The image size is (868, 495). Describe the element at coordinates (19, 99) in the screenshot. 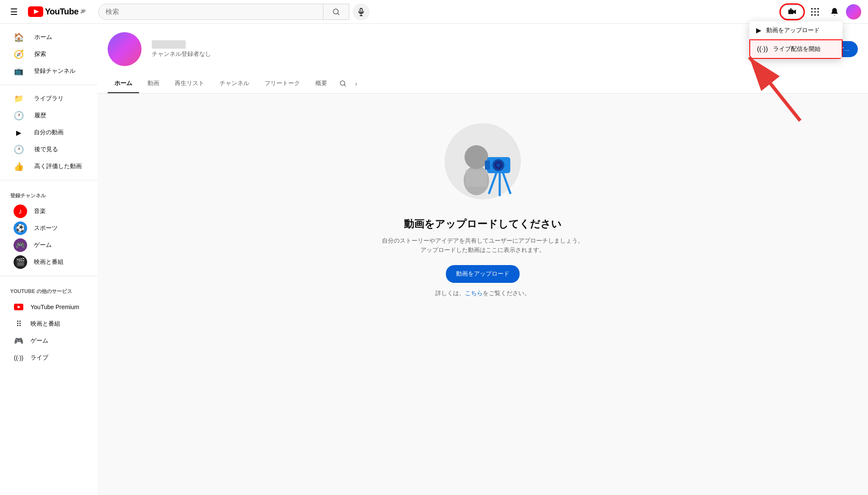

I see `library-icon: 📁` at that location.